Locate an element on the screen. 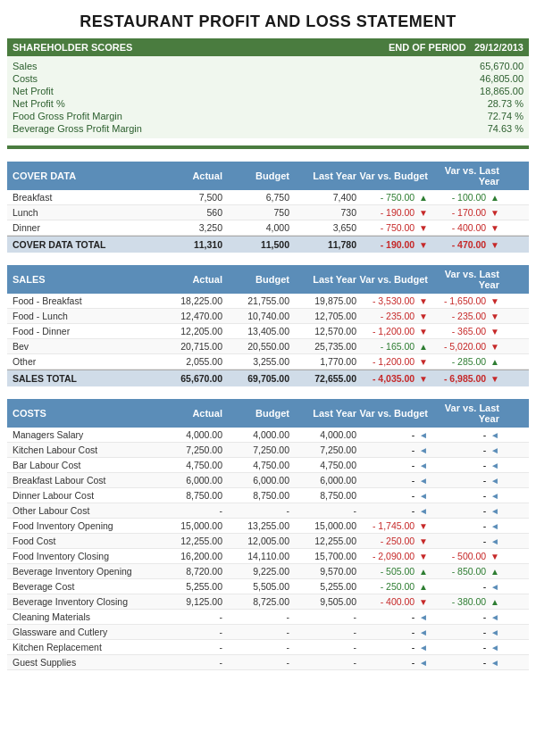 The image size is (536, 756). row-lastyear: 4,750.00 is located at coordinates (323, 465).